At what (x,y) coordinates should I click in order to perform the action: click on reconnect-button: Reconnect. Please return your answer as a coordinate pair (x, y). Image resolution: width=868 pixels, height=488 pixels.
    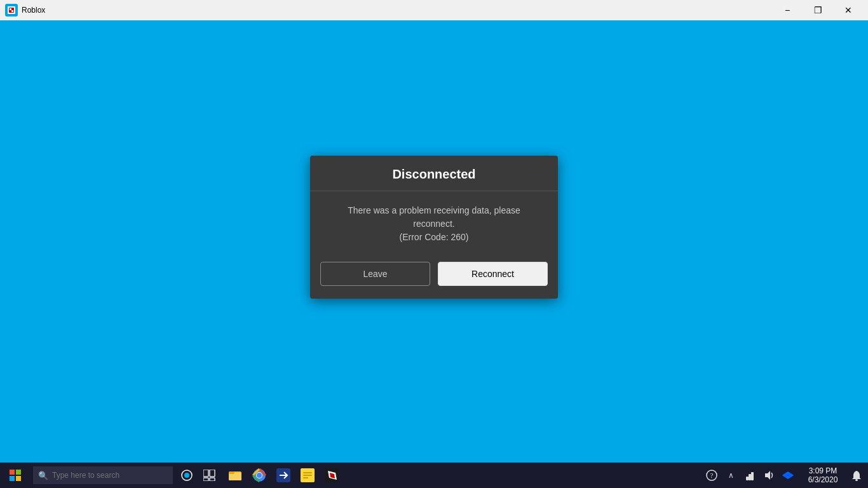
    Looking at the image, I should click on (493, 274).